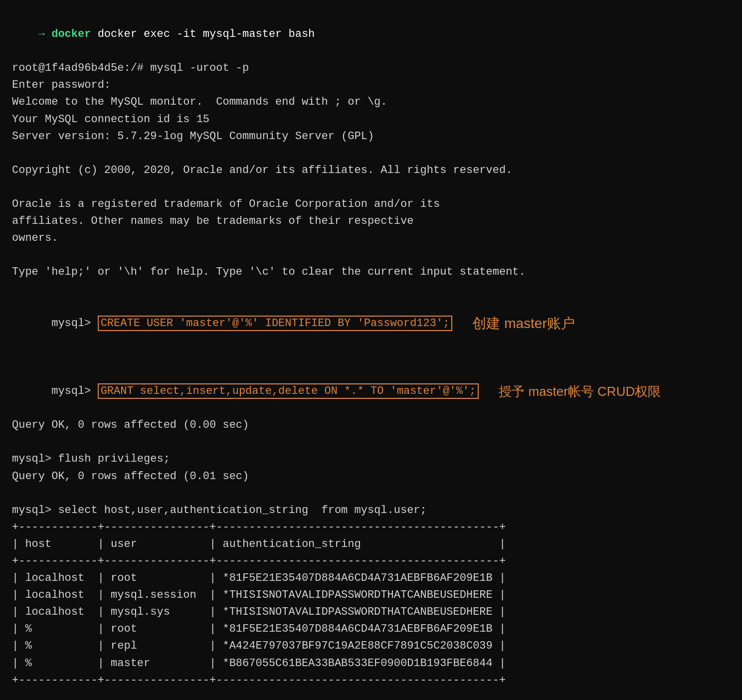 The width and height of the screenshot is (742, 700). I want to click on rows-in-set: +------------+----------------+---------…, so click(371, 681).